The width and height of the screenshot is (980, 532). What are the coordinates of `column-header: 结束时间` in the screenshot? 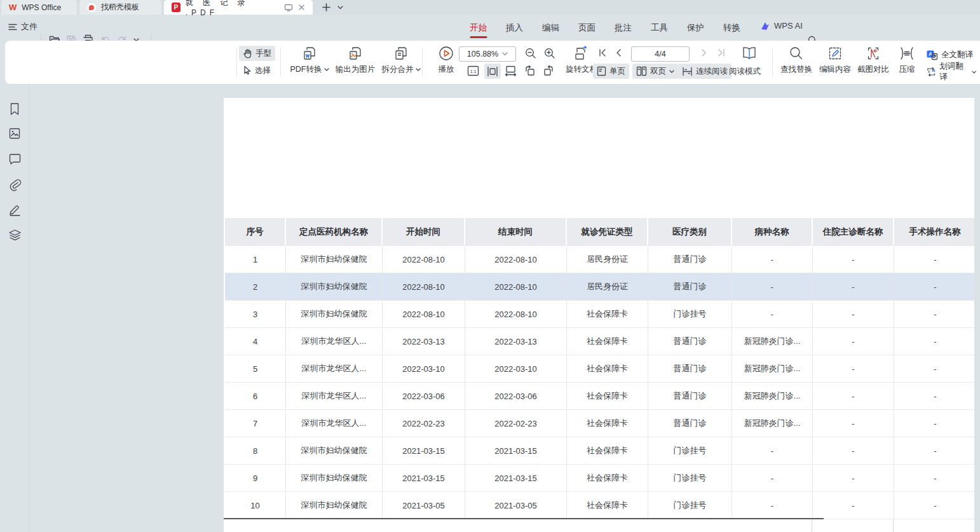 It's located at (515, 232).